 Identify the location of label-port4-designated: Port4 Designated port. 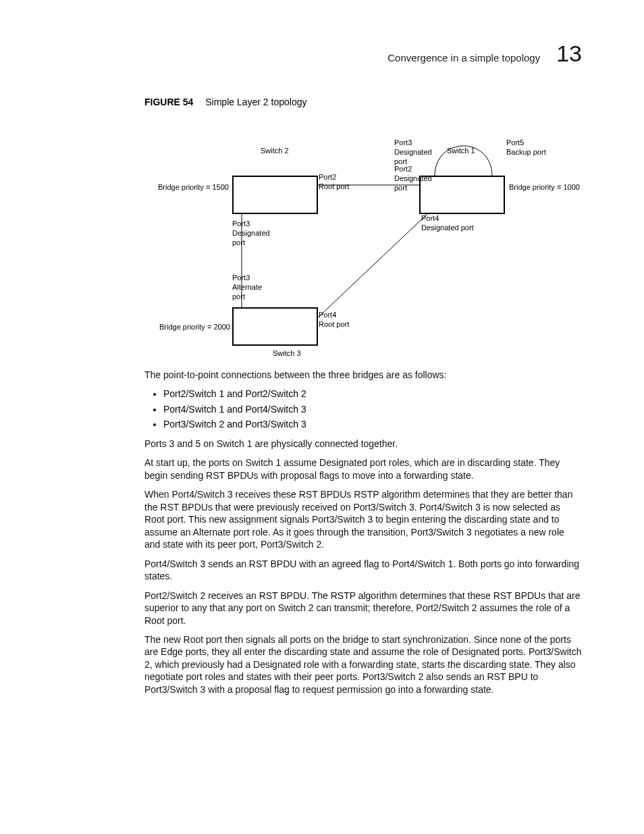
(448, 224).